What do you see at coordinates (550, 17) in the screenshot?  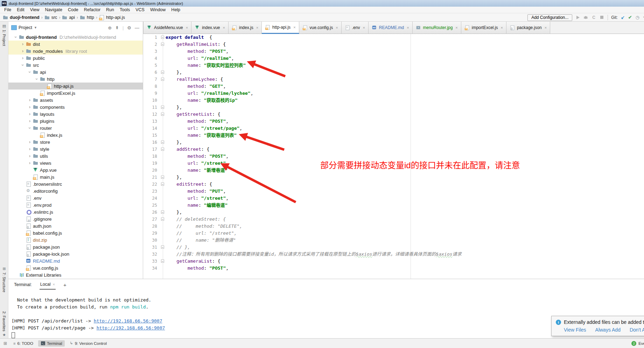 I see `add-configuration-button: Add Configuration...` at bounding box center [550, 17].